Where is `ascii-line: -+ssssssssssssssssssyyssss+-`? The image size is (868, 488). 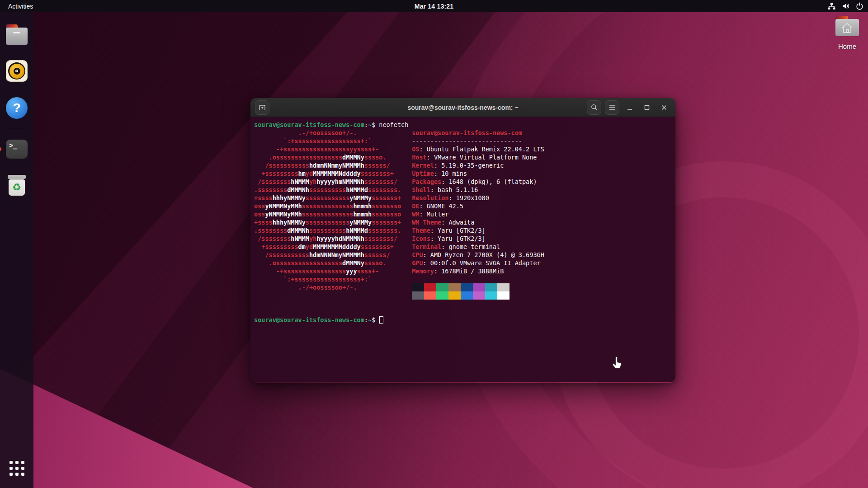
ascii-line: -+ssssssssssssssssssyyssss+- is located at coordinates (327, 149).